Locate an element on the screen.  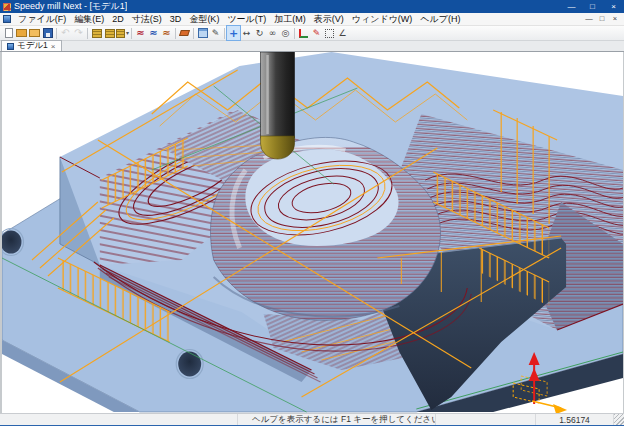
pan-view-button: + is located at coordinates (234, 33).